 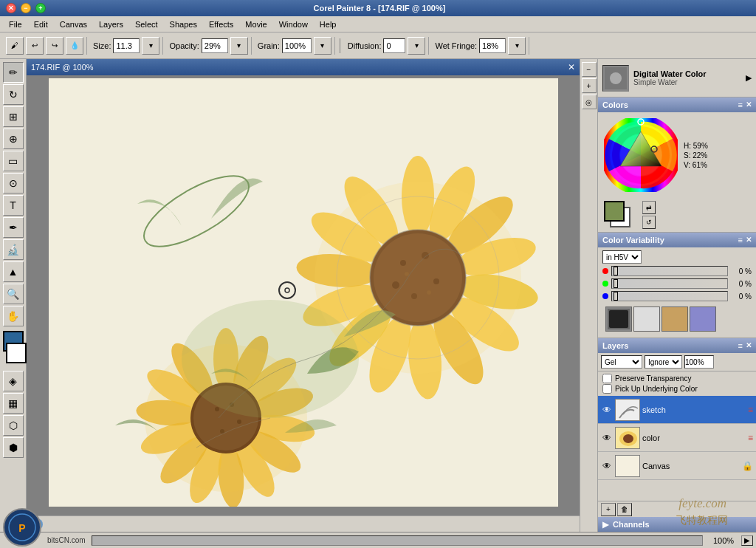 I want to click on menu-edit: Edit, so click(x=41, y=24).